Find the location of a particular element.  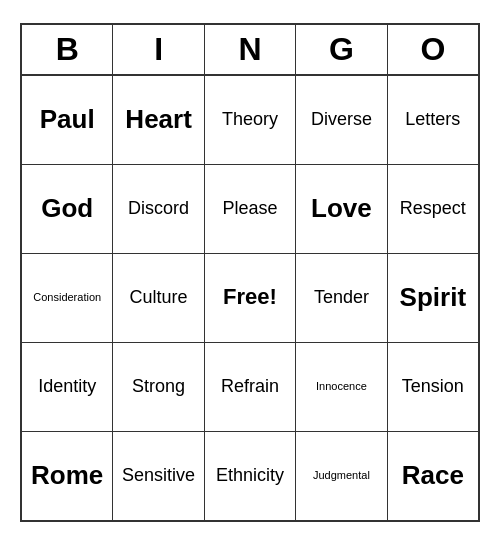

bingo-cell-2-0: Consideration is located at coordinates (68, 298).